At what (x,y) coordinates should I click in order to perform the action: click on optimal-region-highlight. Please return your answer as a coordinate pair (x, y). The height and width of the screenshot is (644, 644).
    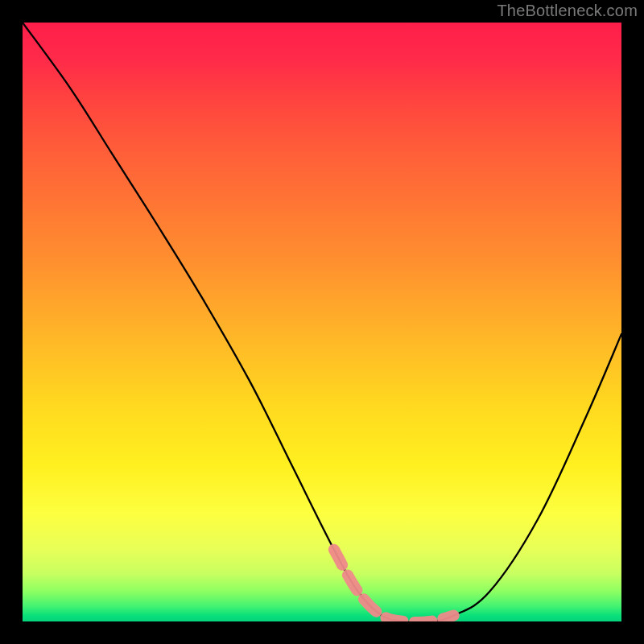
    Looking at the image, I should click on (394, 586).